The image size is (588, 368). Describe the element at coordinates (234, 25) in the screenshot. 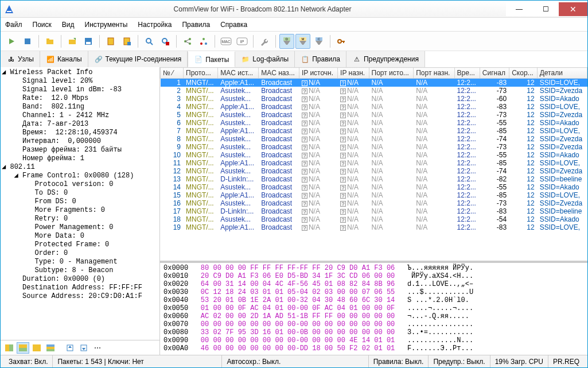

I see `menu-help: Справка` at that location.